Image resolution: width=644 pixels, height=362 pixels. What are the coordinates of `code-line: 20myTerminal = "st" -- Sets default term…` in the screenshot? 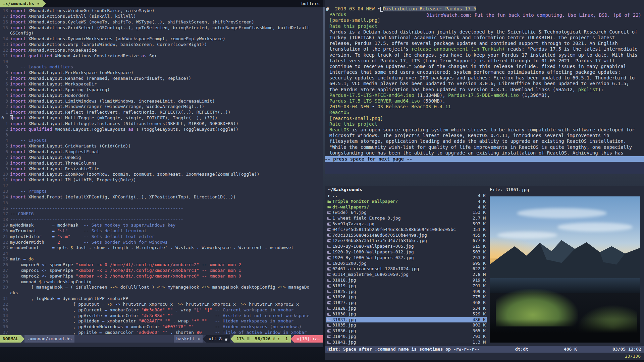 It's located at (162, 231).